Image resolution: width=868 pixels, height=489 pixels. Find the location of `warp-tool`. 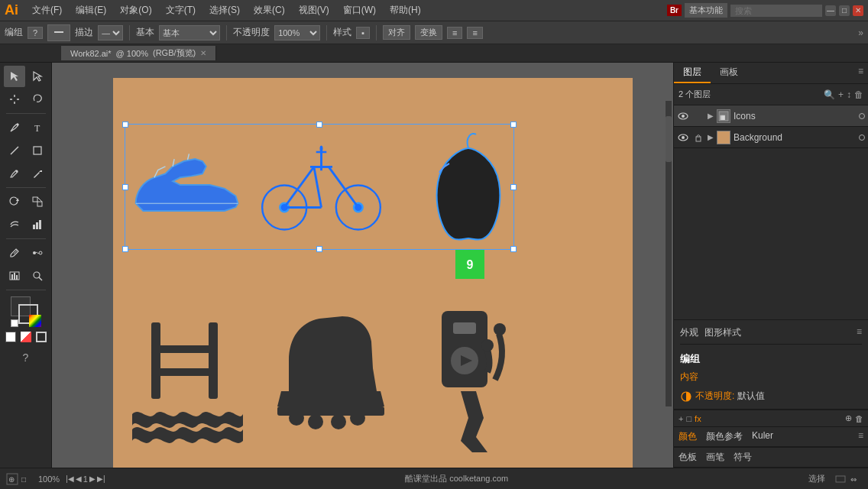

warp-tool is located at coordinates (15, 225).